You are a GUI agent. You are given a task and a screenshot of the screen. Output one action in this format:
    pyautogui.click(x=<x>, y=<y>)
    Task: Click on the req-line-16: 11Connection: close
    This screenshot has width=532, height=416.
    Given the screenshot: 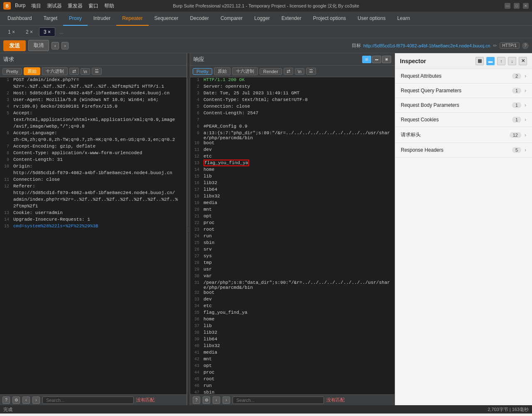 What is the action you would take?
    pyautogui.click(x=93, y=180)
    